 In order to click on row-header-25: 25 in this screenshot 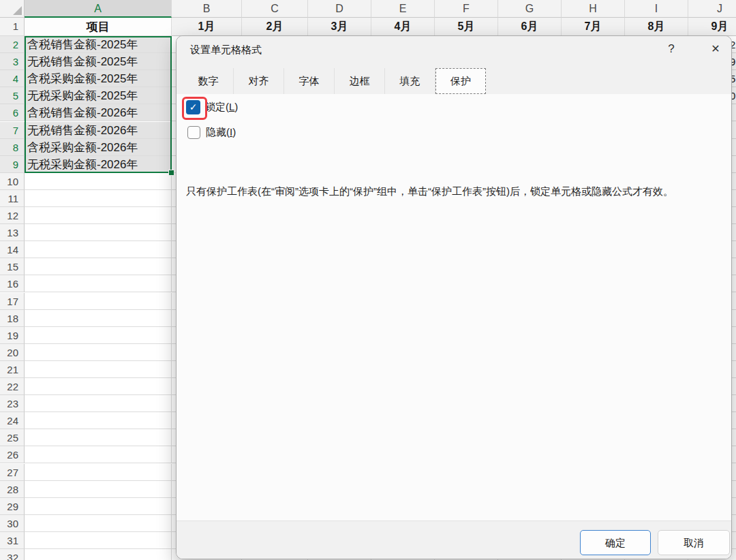, I will do `click(12, 437)`.